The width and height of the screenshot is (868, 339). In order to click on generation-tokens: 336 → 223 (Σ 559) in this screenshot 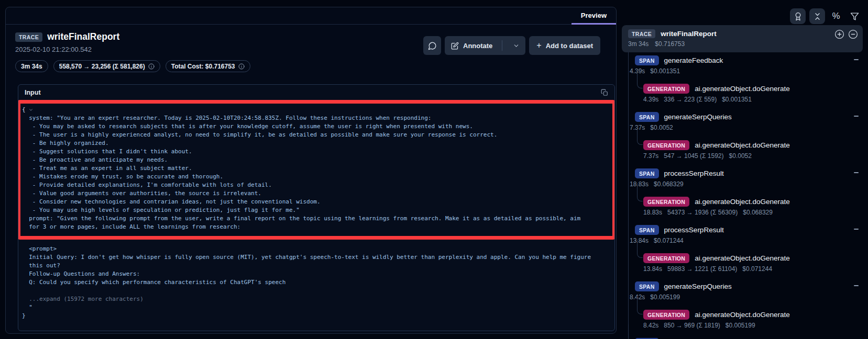, I will do `click(690, 99)`.